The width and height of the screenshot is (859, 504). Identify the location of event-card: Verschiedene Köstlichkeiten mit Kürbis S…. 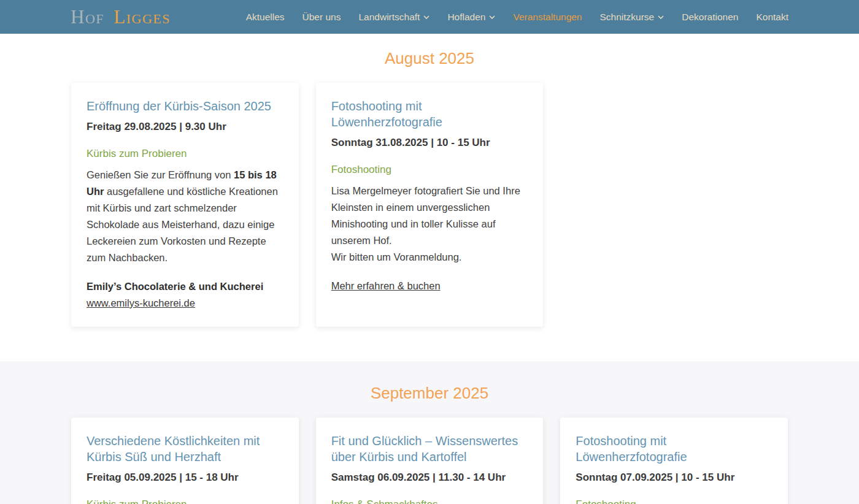
(185, 461).